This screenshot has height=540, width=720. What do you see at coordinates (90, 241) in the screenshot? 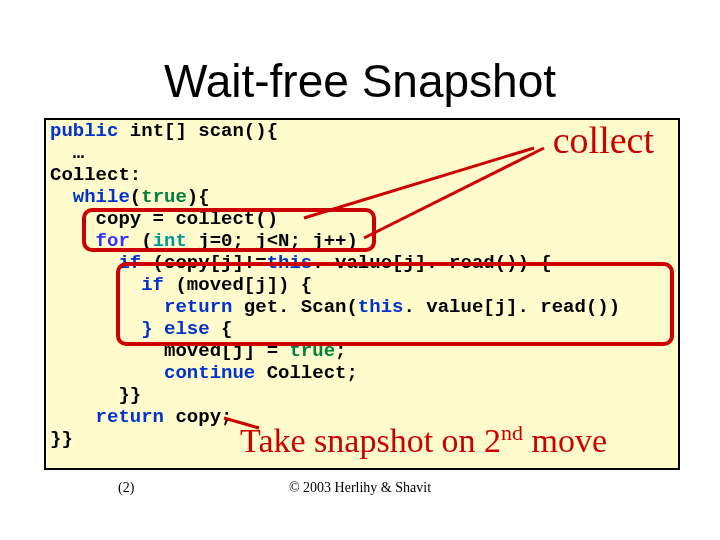
I see `kw-for: for` at bounding box center [90, 241].